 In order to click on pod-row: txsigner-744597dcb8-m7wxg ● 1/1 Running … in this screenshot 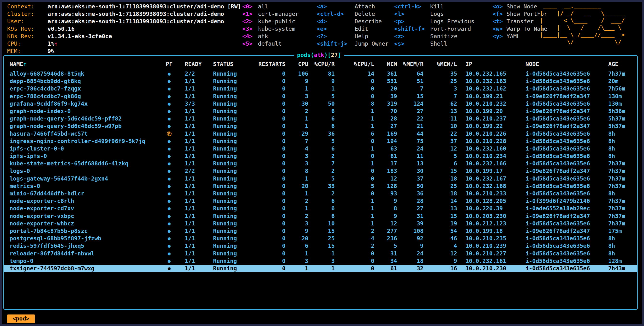, I will do `click(320, 268)`.